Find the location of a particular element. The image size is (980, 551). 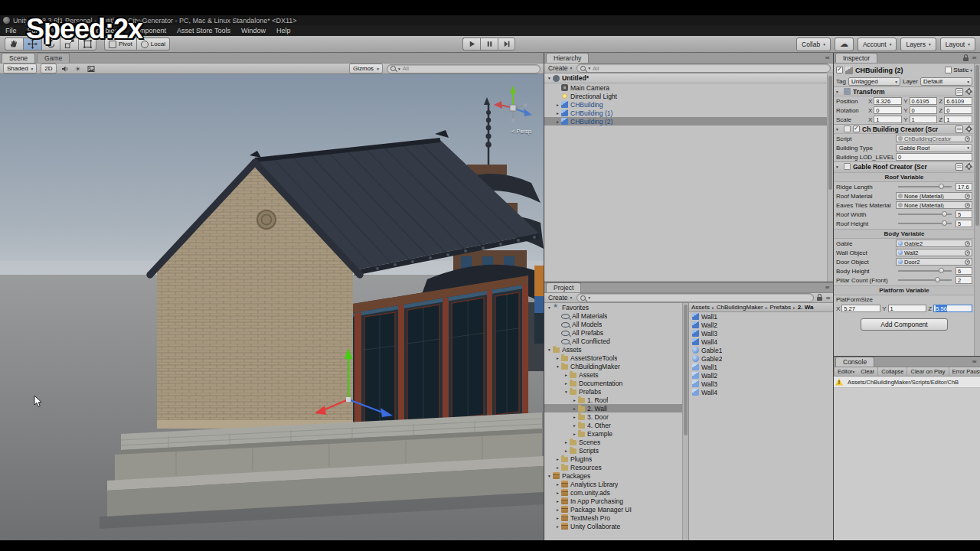

perspective-label: < Persp is located at coordinates (521, 132).